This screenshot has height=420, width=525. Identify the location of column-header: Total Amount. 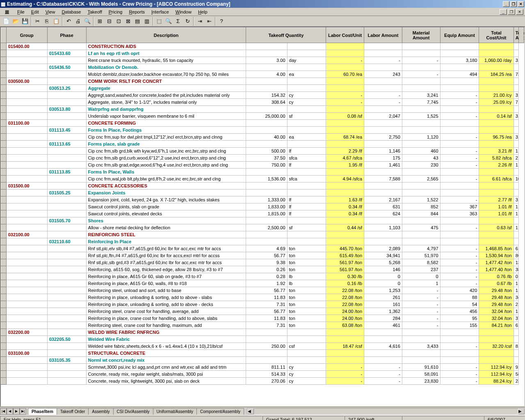
(516, 35).